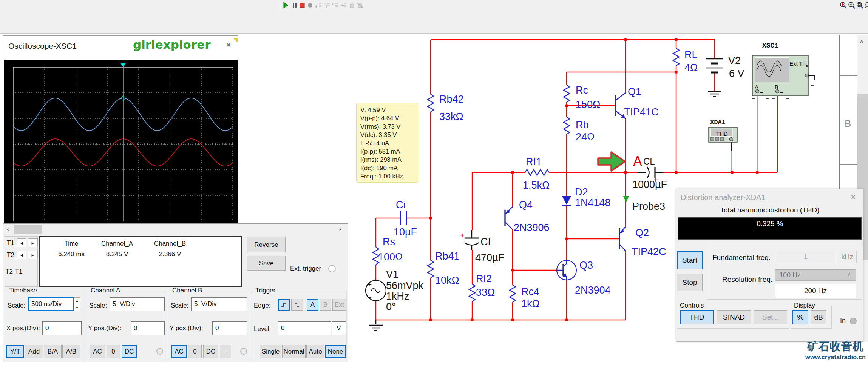 This screenshot has width=868, height=366. What do you see at coordinates (33, 243) in the screenshot?
I see `t1-right-button: ►` at bounding box center [33, 243].